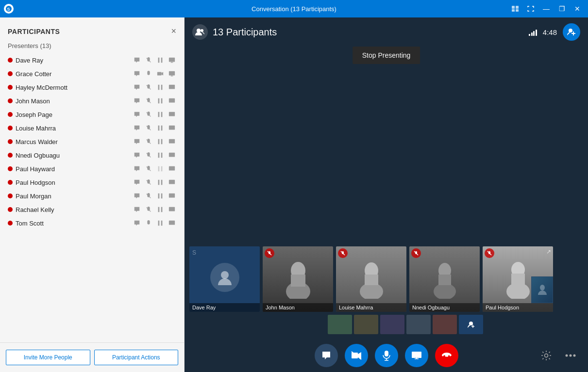  Describe the element at coordinates (562, 9) in the screenshot. I see `restore-button: ❐` at that location.